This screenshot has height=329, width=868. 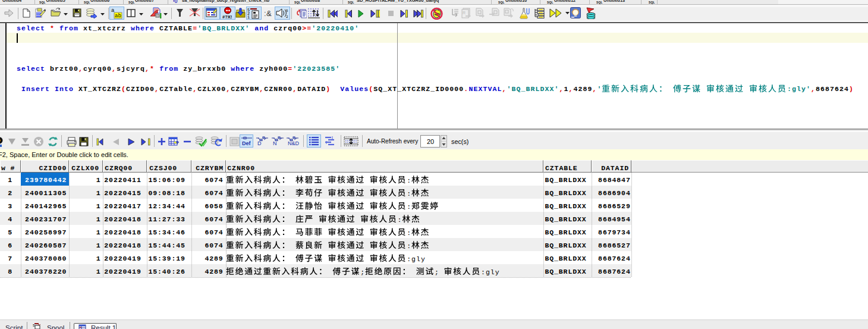 What do you see at coordinates (227, 17) in the screenshot?
I see `svg-text: #?X!` at bounding box center [227, 17].